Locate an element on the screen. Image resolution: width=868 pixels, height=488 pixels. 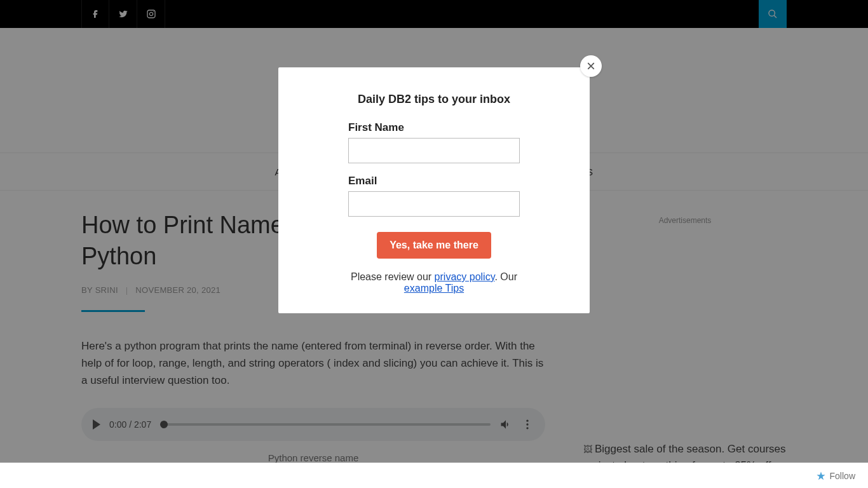
privacy-link: privacy policy is located at coordinates (465, 277).